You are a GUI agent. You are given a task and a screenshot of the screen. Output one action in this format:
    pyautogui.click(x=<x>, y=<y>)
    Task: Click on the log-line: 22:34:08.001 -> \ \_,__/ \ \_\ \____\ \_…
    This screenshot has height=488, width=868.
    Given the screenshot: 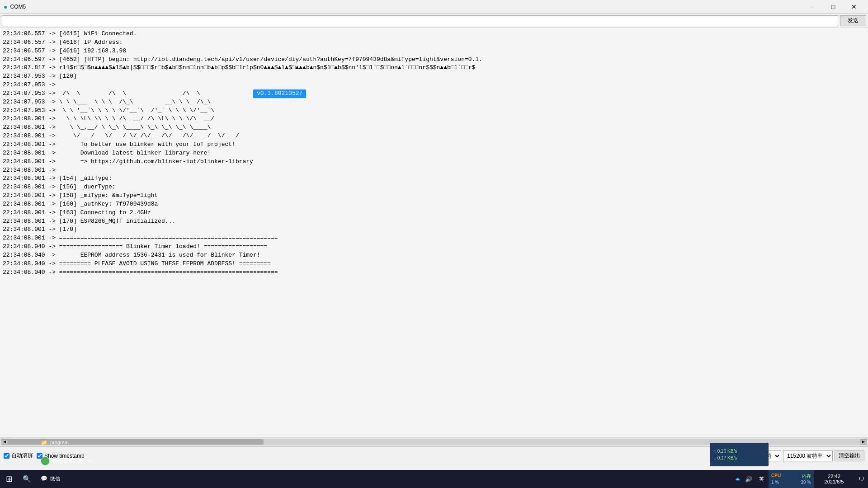 What is the action you would take?
    pyautogui.click(x=434, y=127)
    